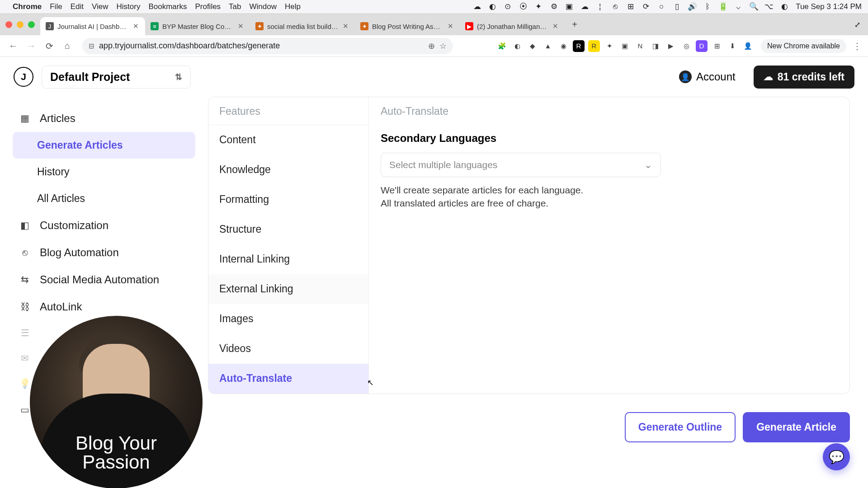  I want to click on volume-icon: 🔊, so click(692, 7).